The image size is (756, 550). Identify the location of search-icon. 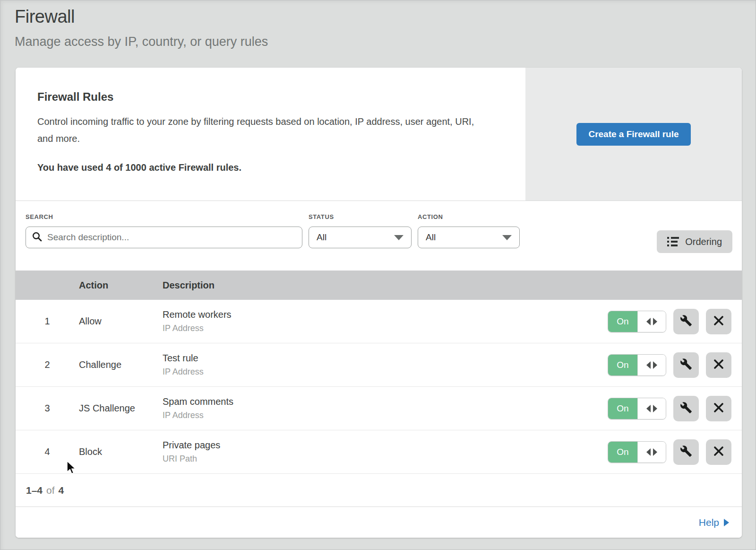
(37, 237).